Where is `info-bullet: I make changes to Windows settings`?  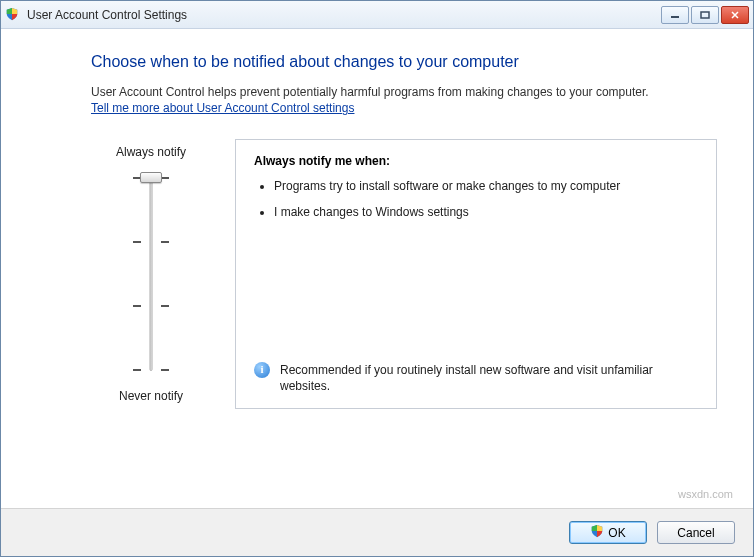 info-bullet: I make changes to Windows settings is located at coordinates (486, 212).